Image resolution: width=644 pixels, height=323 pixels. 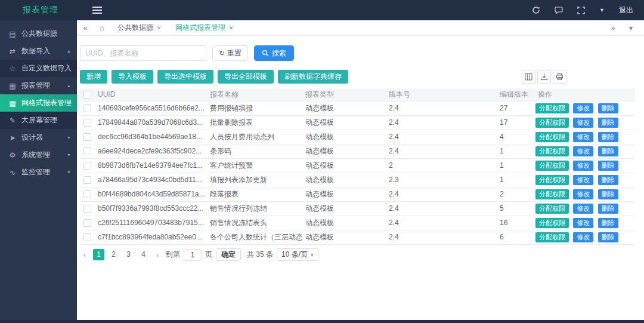 I want to click on uuid-link: b50f7f9336a7993f8cd553ccc22..., so click(x=150, y=208).